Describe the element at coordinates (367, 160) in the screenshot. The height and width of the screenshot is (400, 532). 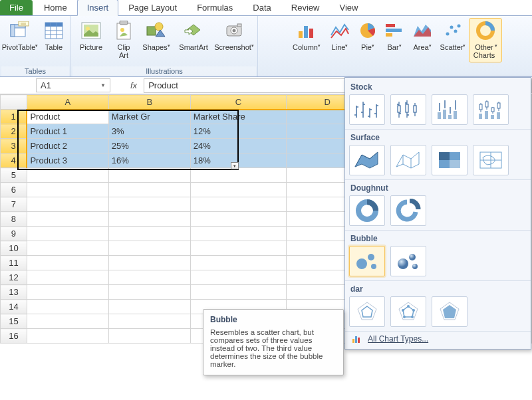
I see `chart-type-surface-3d` at that location.